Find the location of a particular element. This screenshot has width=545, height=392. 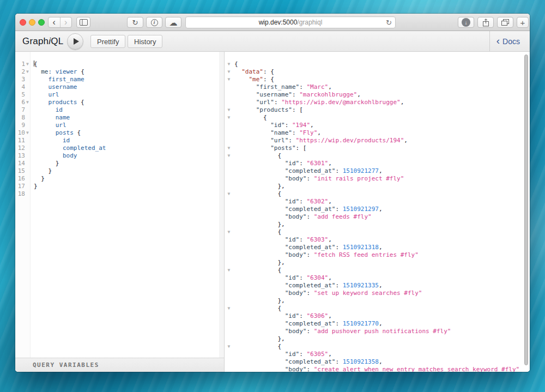

gutter-row: 14▼ is located at coordinates (23, 164).